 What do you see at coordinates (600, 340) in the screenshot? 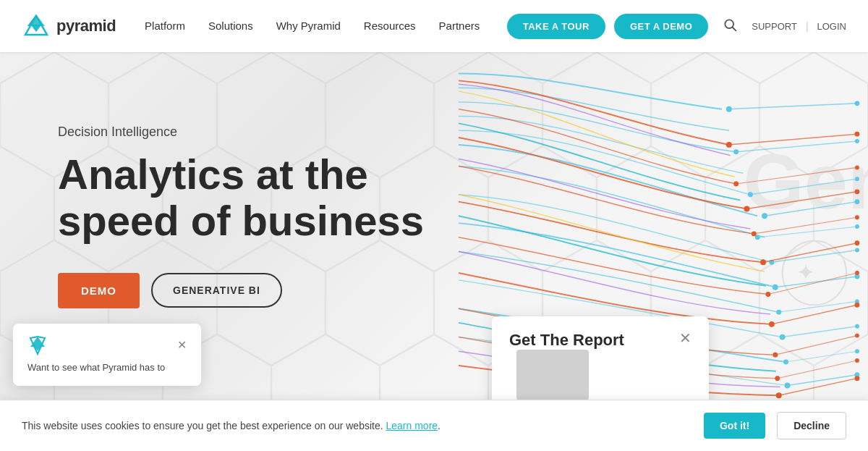
I see `report-popup-header: Get The Report ✕` at bounding box center [600, 340].